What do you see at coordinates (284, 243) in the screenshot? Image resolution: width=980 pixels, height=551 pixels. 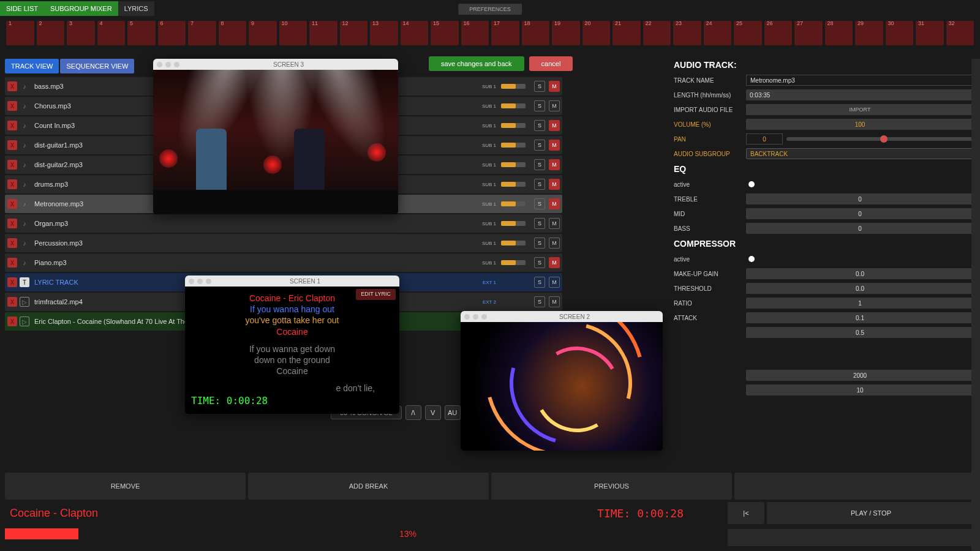 I see `track-row: X♪Percussion.mp3SUB 1SM` at bounding box center [284, 243].